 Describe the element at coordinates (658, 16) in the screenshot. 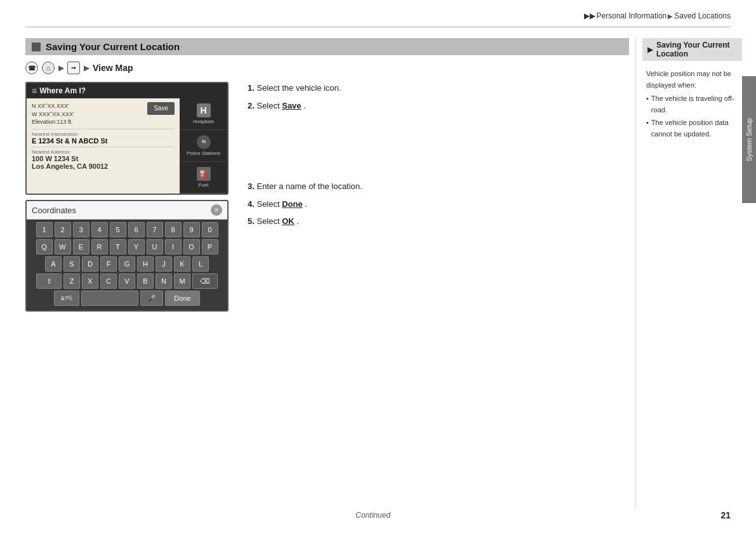

I see `breadcrumb: ▶▶ Personal Information ▶ Saved Location…` at that location.